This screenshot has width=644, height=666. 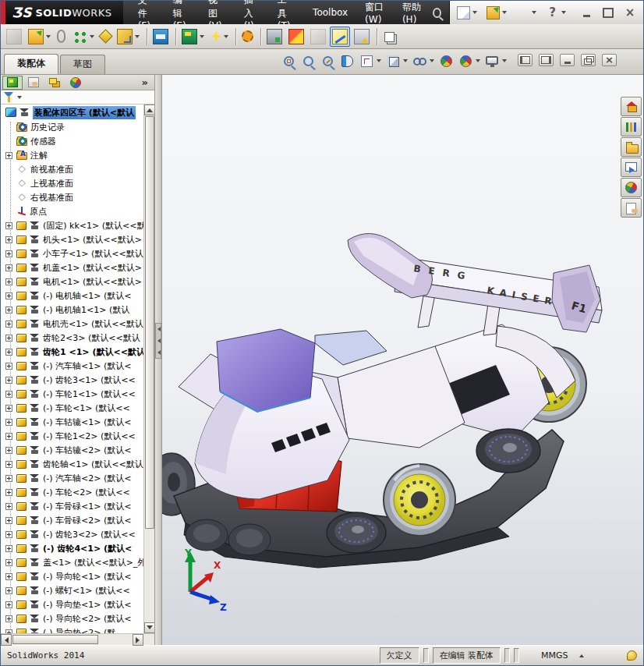 What do you see at coordinates (475, 284) in the screenshot?
I see `rear-wing: BERG KAISER F1` at bounding box center [475, 284].